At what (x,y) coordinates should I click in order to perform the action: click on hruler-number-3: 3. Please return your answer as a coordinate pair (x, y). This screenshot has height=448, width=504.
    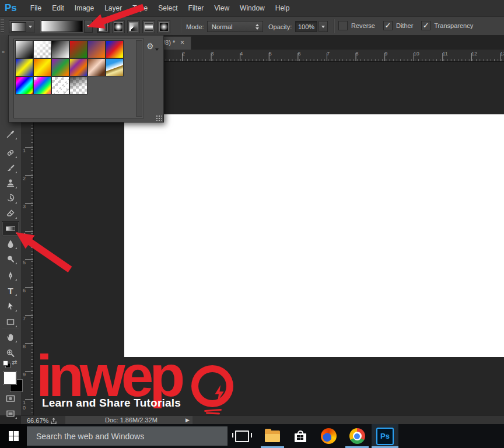
    Looking at the image, I should click on (212, 54).